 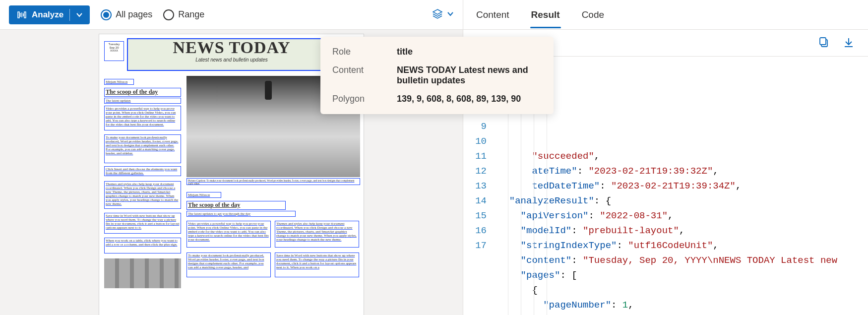 What do you see at coordinates (231, 15) in the screenshot?
I see `toolbar: Analyze All pages Range` at bounding box center [231, 15].